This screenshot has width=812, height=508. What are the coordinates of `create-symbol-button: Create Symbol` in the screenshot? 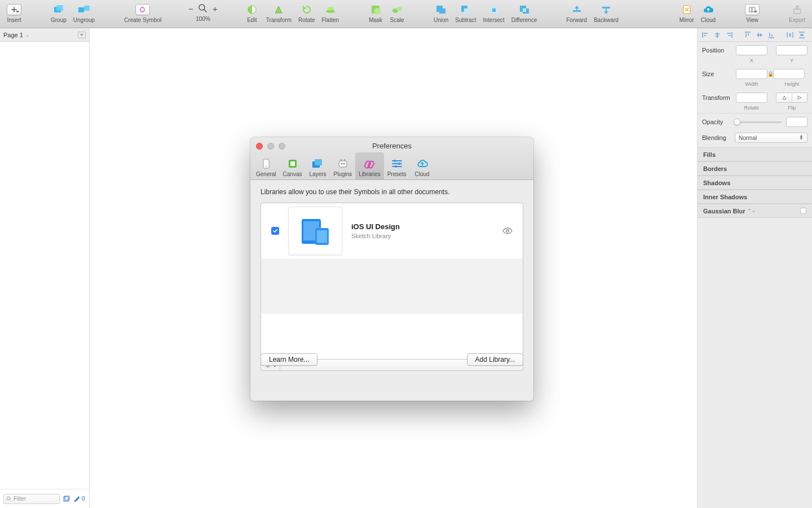 It's located at (143, 12).